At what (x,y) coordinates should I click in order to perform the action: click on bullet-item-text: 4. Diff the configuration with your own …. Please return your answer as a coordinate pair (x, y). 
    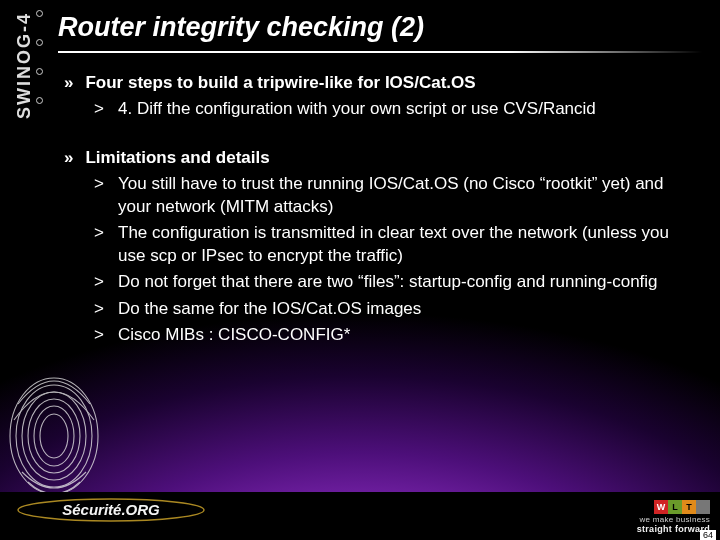
    Looking at the image, I should click on (406, 109).